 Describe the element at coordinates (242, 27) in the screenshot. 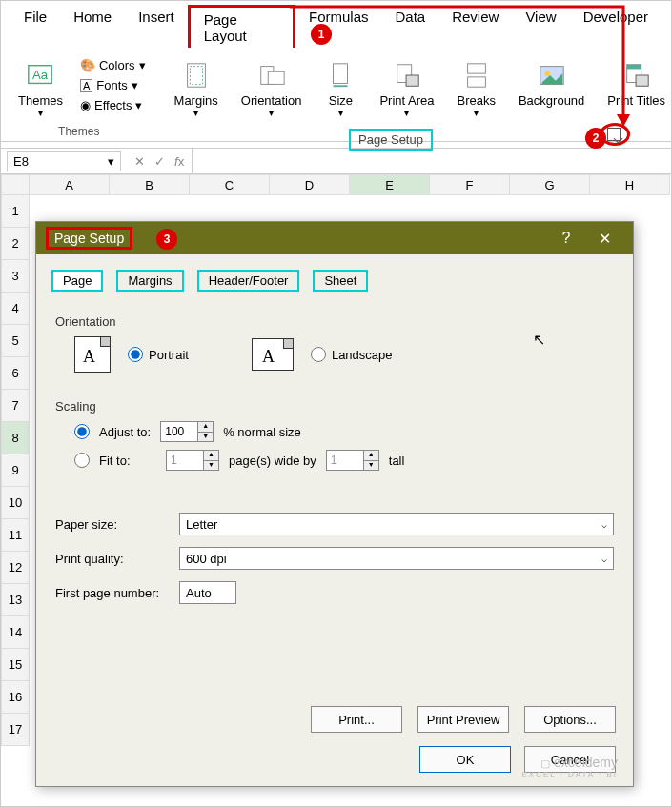

I see `menu-page-layout: Page Layout` at that location.